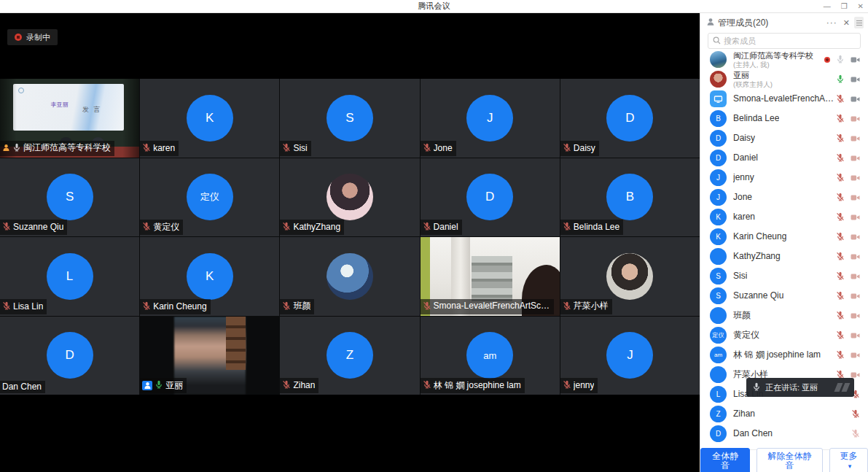 This screenshot has height=472, width=868. What do you see at coordinates (784, 236) in the screenshot?
I see `member-row: KKarin Cheung` at bounding box center [784, 236].